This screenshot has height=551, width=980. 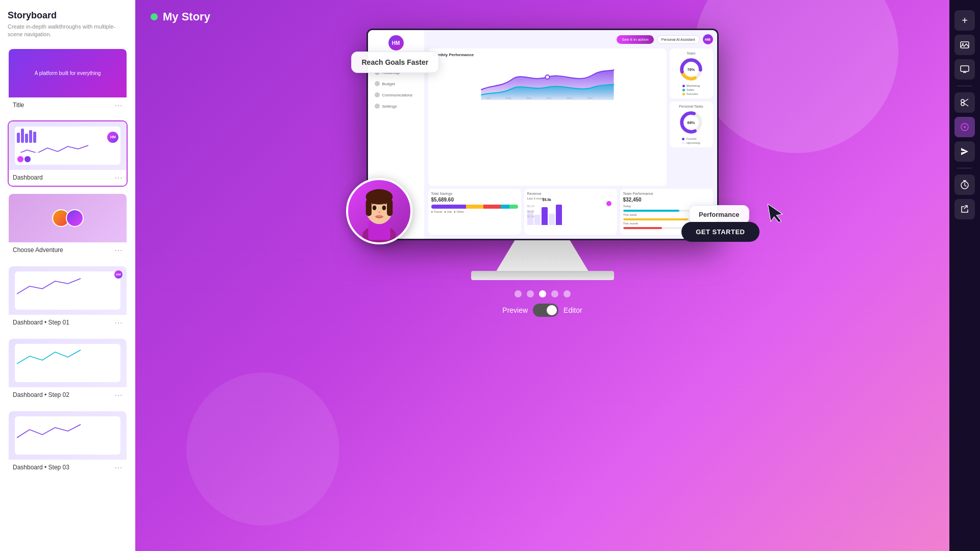 What do you see at coordinates (396, 84) in the screenshot?
I see `dash-nav-budget: Budget` at bounding box center [396, 84].